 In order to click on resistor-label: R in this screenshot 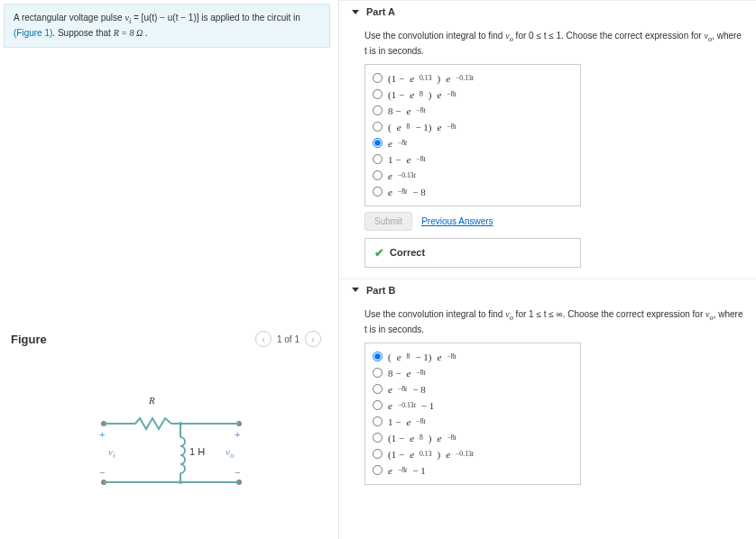, I will do `click(152, 400)`.